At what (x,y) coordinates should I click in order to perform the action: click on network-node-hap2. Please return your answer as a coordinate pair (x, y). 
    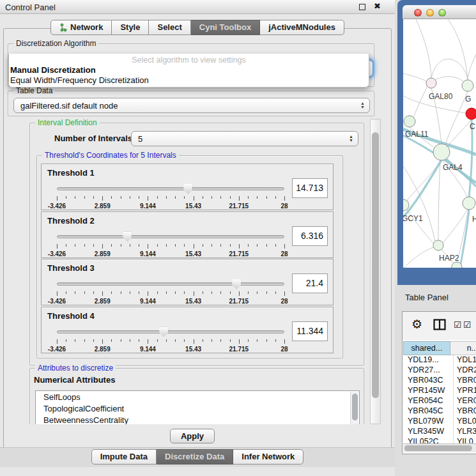
    Looking at the image, I should click on (438, 245).